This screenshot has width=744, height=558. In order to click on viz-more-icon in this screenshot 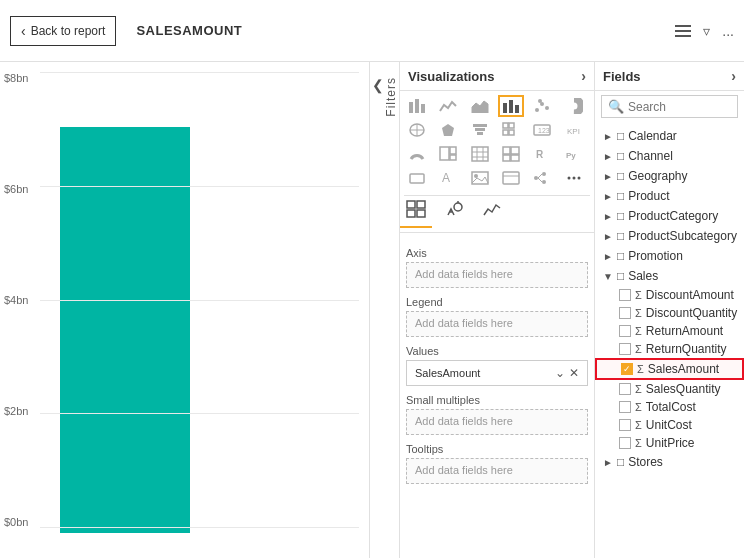, I will do `click(574, 178)`.